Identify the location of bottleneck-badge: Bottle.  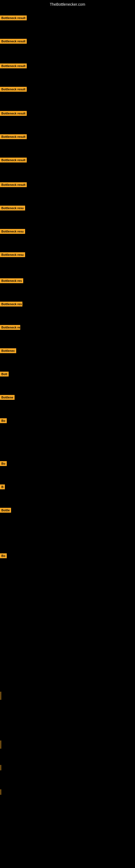
(5, 510).